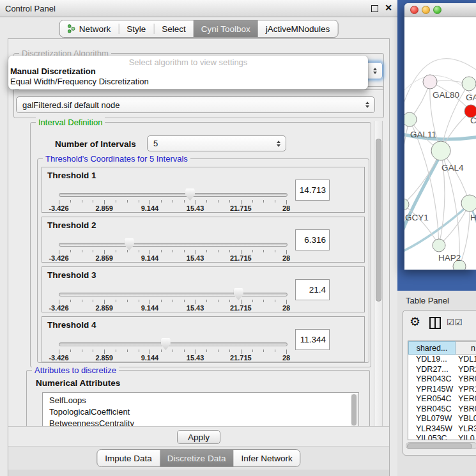  Describe the element at coordinates (53, 72) in the screenshot. I see `dropdown-option-manual-discretization: Manual Discretization` at that location.